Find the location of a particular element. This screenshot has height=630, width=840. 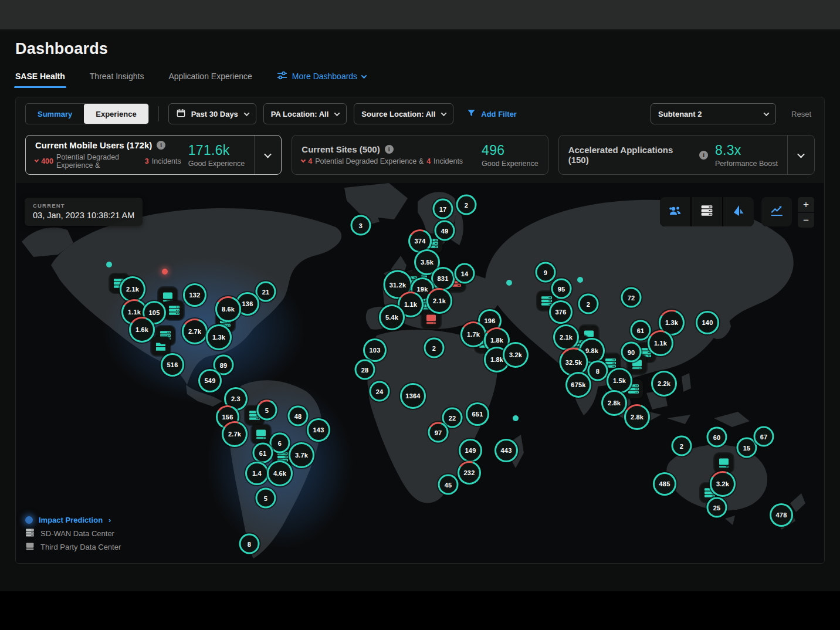

time-range-value: Past 30 Days is located at coordinates (215, 114).